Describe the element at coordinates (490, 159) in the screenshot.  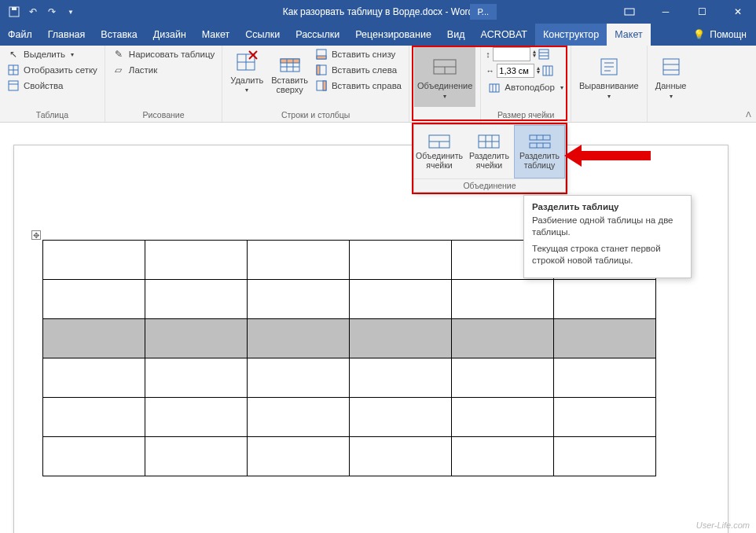
I see `merge-dropdown-panel: Объединить ячейки Разделить ячейки Разде…` at that location.